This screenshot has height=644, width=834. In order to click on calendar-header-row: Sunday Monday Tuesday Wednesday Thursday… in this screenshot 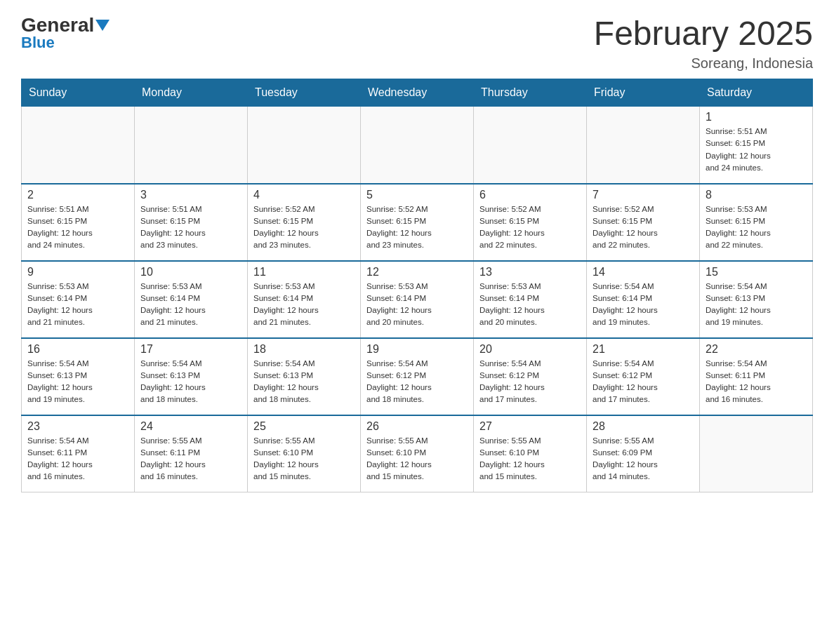, I will do `click(417, 93)`.